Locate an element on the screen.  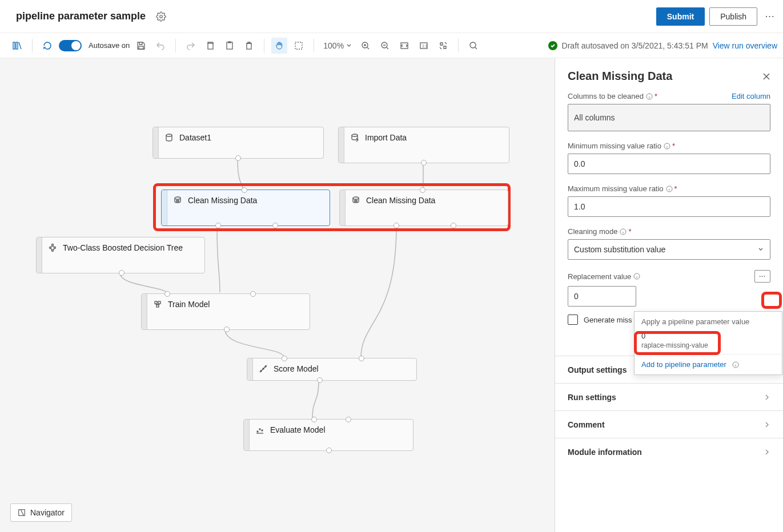
max-ratio-input: 1.0 is located at coordinates (669, 207).